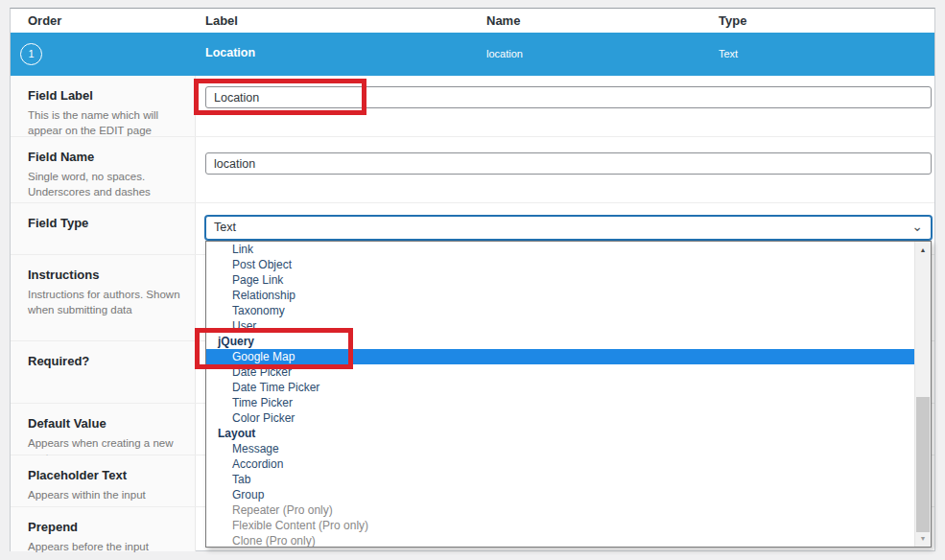 The height and width of the screenshot is (560, 945). What do you see at coordinates (44, 21) in the screenshot?
I see `column-header-order: Order` at bounding box center [44, 21].